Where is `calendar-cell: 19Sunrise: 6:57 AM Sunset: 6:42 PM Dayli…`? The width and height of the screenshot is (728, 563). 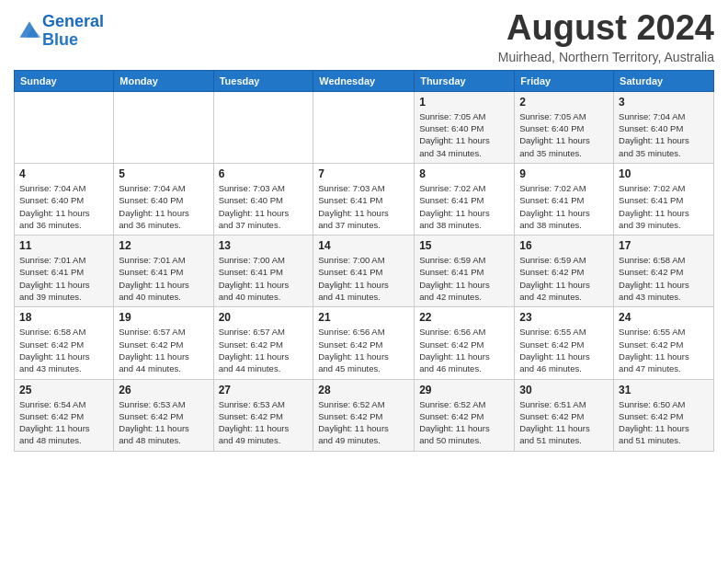 calendar-cell: 19Sunrise: 6:57 AM Sunset: 6:42 PM Dayli… is located at coordinates (164, 343).